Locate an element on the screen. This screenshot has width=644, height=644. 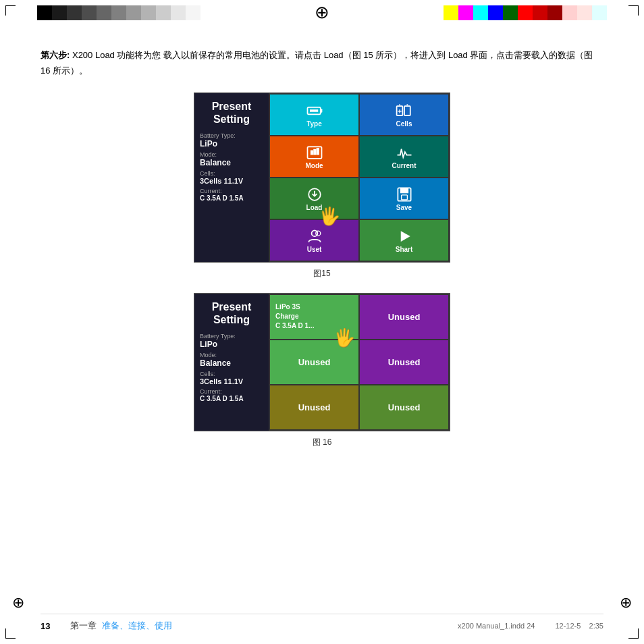
save-label: Save is located at coordinates (404, 208).